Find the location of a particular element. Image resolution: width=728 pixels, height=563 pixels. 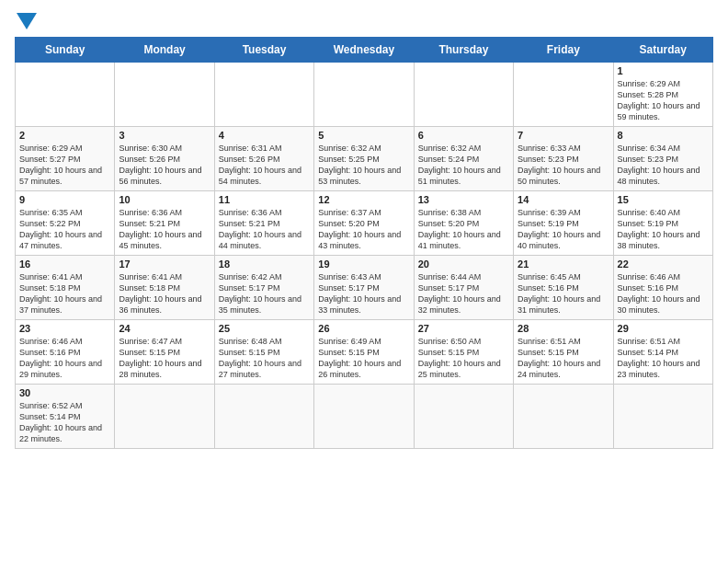

calendar-week-4: 16 Sunrise: 6:41 AM Sunset: 5:18 PM Dayl… is located at coordinates (364, 288).